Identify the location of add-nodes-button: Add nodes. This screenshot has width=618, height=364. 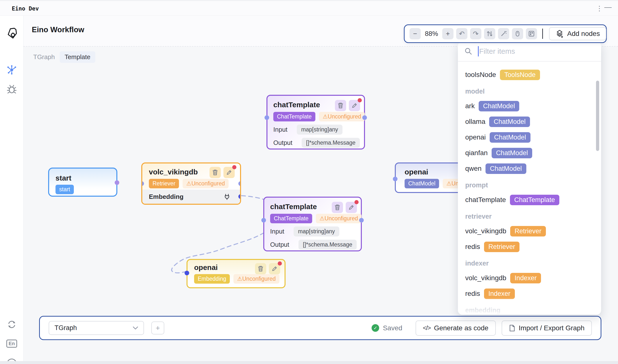
(578, 34).